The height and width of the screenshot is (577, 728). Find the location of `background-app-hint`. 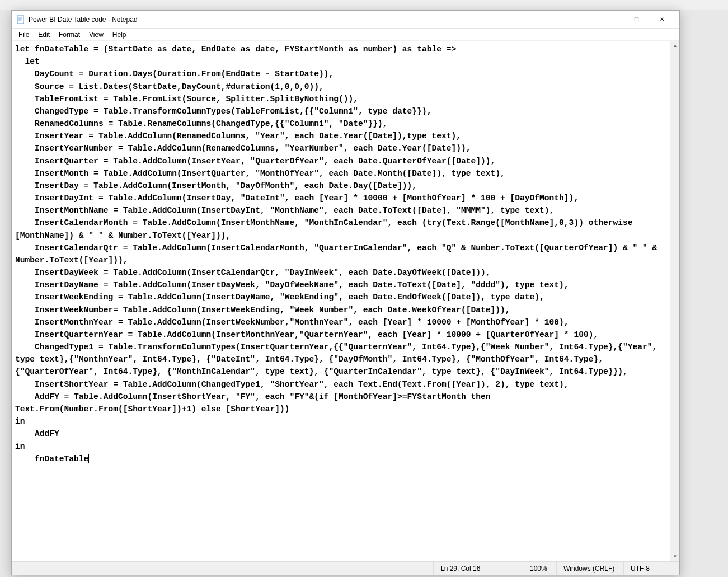

background-app-hint is located at coordinates (364, 5).